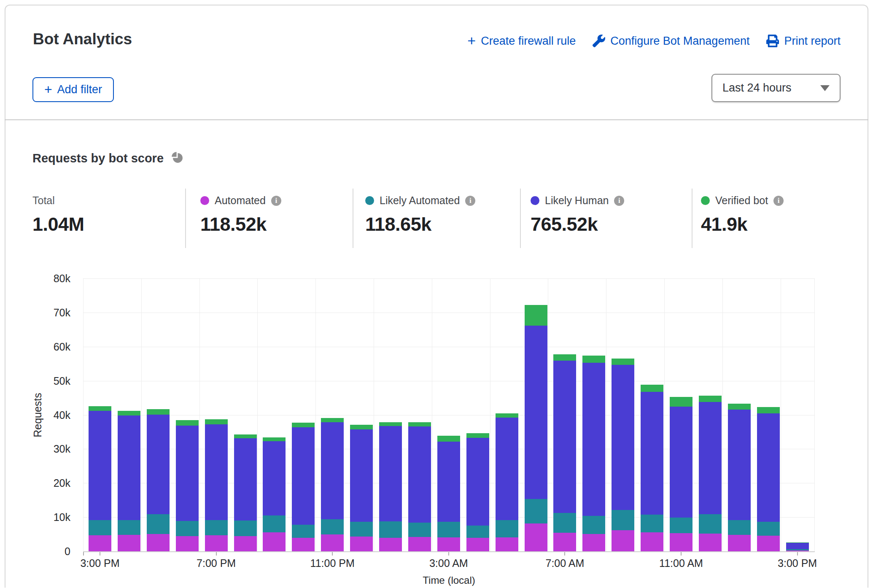 The width and height of the screenshot is (873, 588). What do you see at coordinates (776, 88) in the screenshot?
I see `time-range-select: Last 24 hours` at bounding box center [776, 88].